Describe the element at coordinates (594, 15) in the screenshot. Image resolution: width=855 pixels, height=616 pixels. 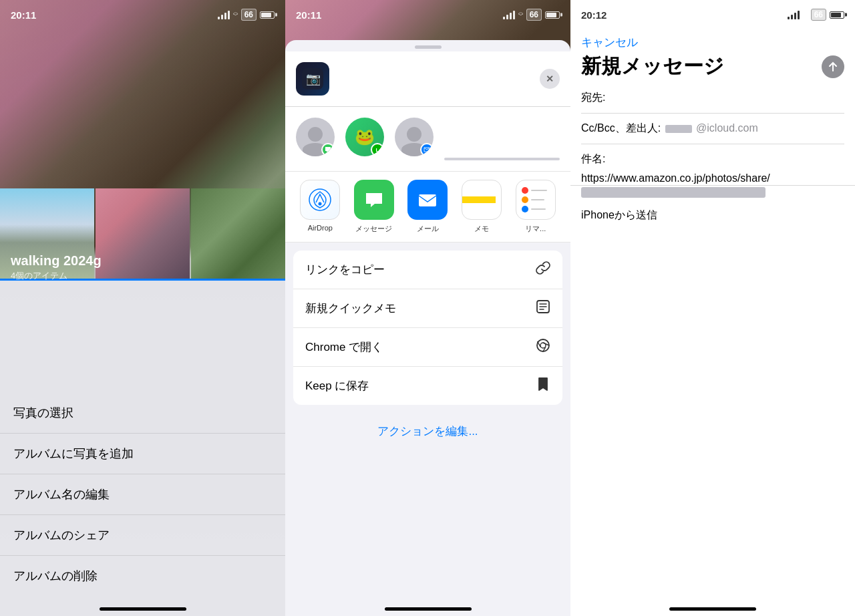
I see `time-panel3: 20:12` at that location.